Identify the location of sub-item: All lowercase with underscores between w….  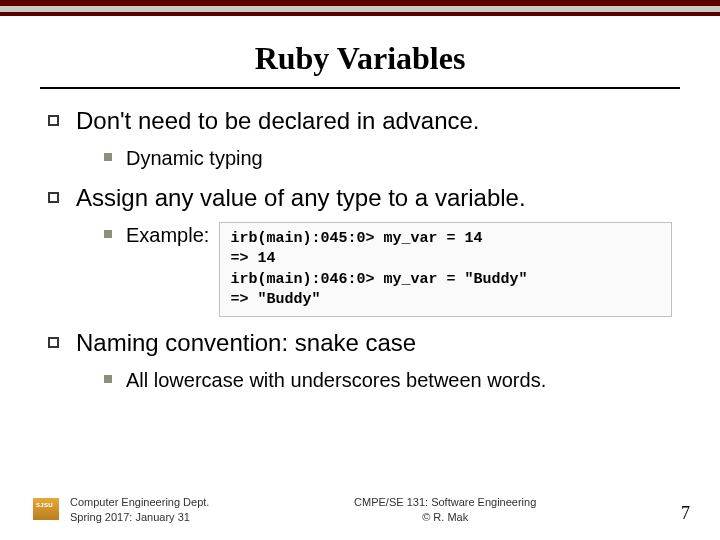
(388, 380).